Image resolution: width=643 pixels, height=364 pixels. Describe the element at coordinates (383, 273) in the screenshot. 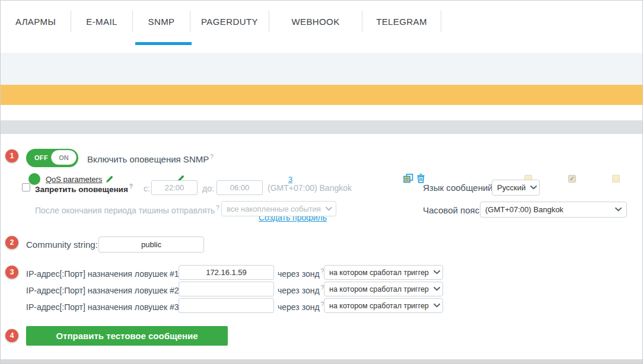

I see `trap-1-probe-select: на котором сработал триггер` at that location.